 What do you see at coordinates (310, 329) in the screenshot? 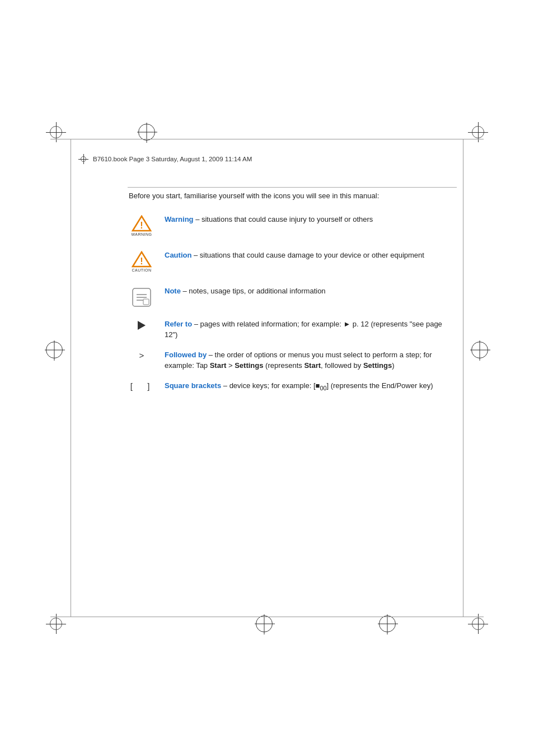
I see `refer-to-desc: Refer to – pages with related informatio…` at bounding box center [310, 329].